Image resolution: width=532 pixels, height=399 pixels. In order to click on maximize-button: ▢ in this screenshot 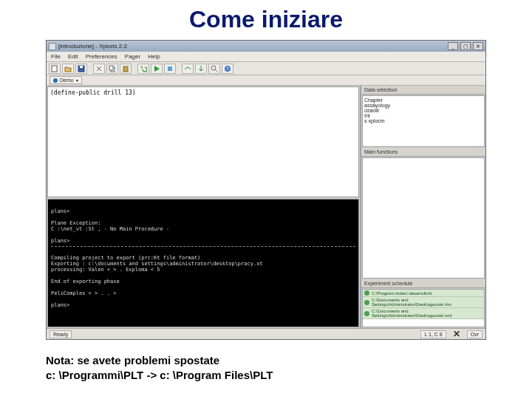, I will do `click(466, 46)`.